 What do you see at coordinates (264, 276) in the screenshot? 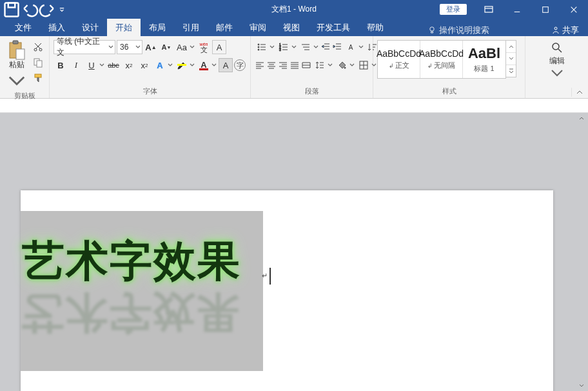
I see `paragraph-mark: ↵` at bounding box center [264, 276].